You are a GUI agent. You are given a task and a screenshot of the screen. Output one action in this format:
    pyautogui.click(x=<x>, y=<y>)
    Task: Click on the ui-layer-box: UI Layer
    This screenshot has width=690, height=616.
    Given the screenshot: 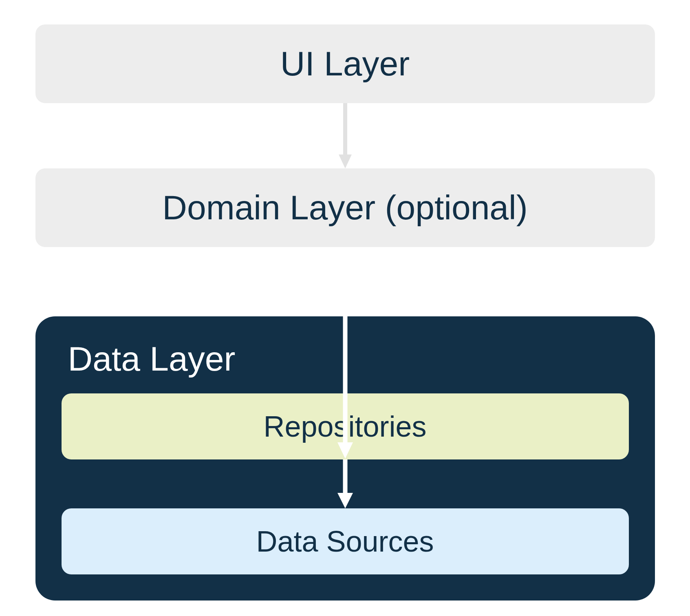 What is the action you would take?
    pyautogui.click(x=345, y=64)
    